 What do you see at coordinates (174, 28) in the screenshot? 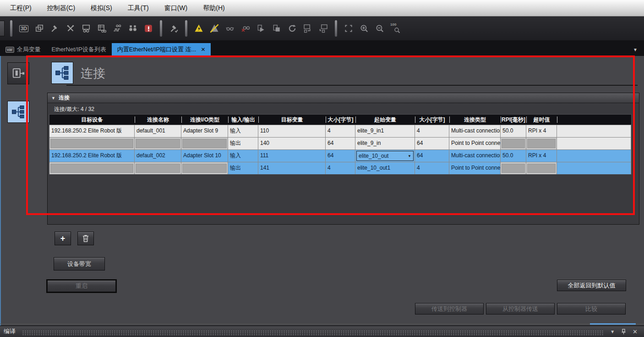
I see `compile-icon` at bounding box center [174, 28].